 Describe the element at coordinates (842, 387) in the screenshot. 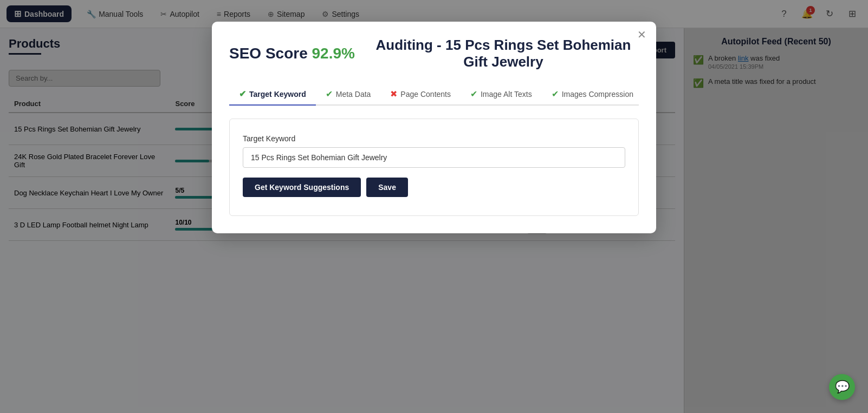

I see `chat-icon: 💬` at that location.